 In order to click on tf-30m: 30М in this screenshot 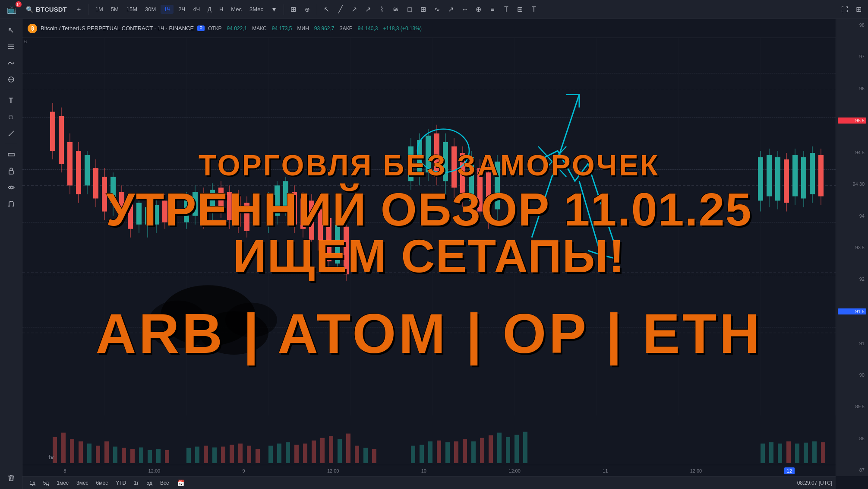, I will do `click(150, 10)`.